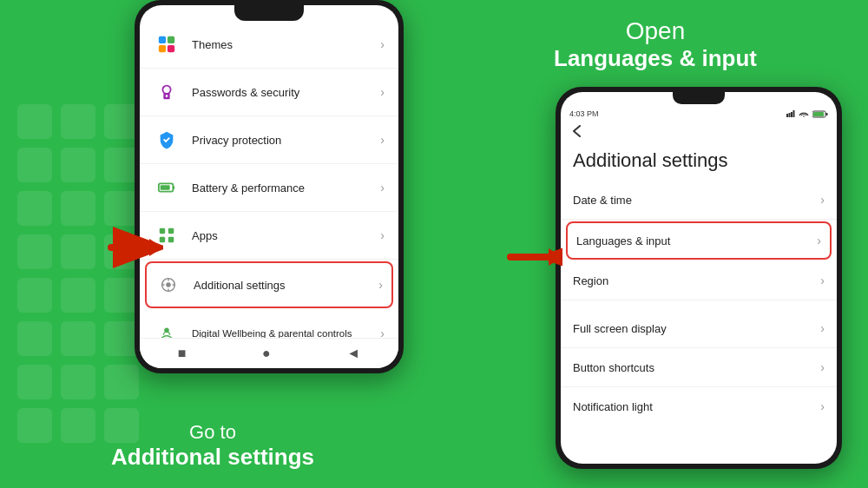 This screenshot has height=488, width=868. Describe the element at coordinates (823, 328) in the screenshot. I see `fullscreen-chevron: ›` at that location.